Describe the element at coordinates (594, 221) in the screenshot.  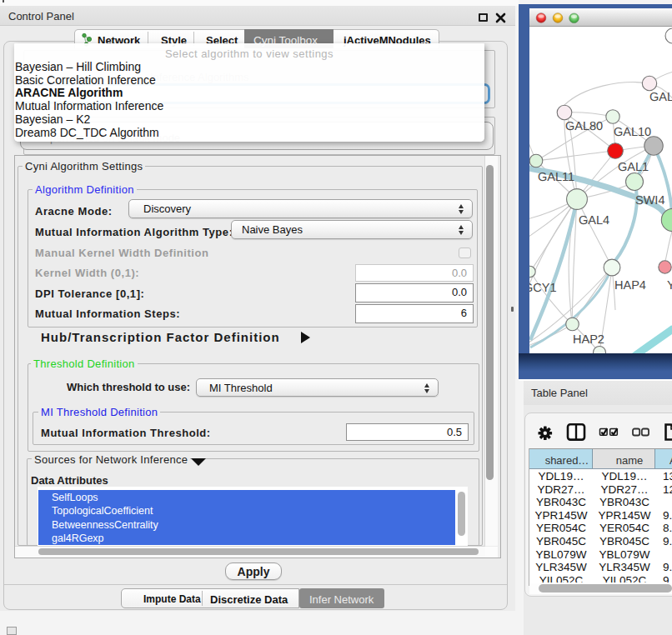
I see `svg-text: GAL4` at that location.